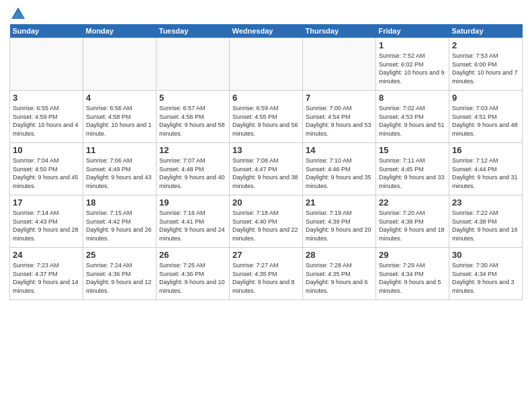 This screenshot has width=532, height=411. I want to click on week-row-1: 3Sunrise: 6:55 AM Sunset: 4:59 PM Daylig…, so click(266, 117).